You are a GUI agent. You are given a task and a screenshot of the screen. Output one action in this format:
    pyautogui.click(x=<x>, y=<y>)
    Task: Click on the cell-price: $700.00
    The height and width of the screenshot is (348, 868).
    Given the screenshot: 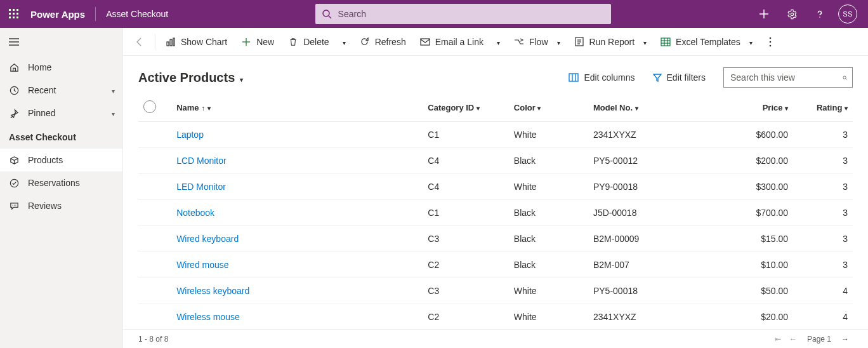 What is the action you would take?
    pyautogui.click(x=754, y=213)
    